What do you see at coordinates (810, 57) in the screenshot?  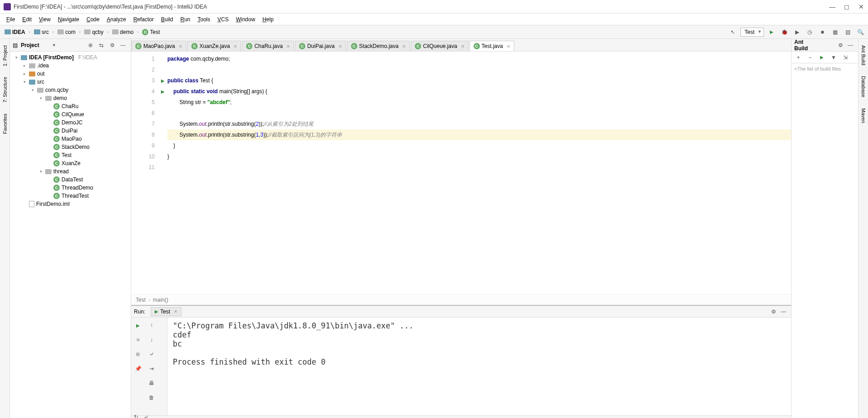 I see `ant-remove-button: −` at bounding box center [810, 57].